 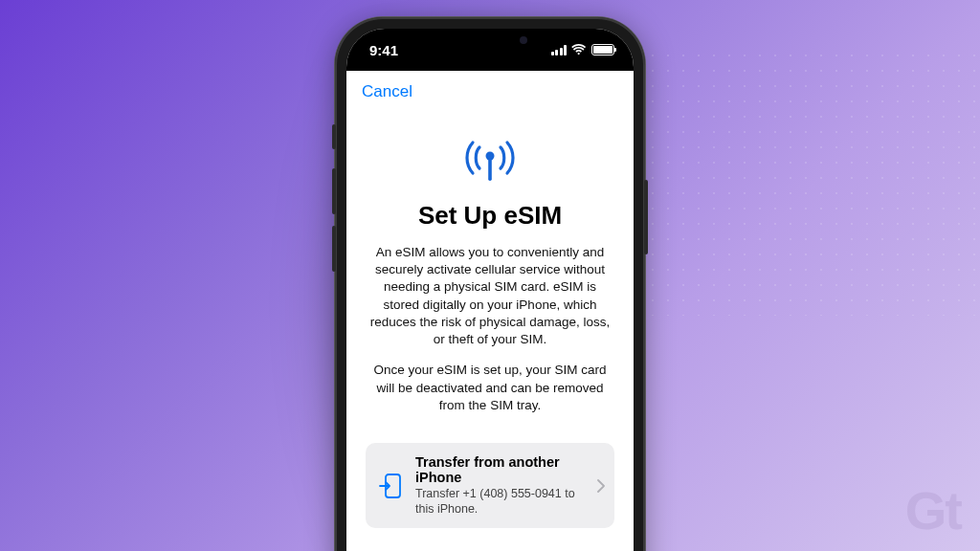 What do you see at coordinates (500, 486) in the screenshot?
I see `option-text: Transfer from another iPhone Transfer +1…` at bounding box center [500, 486].